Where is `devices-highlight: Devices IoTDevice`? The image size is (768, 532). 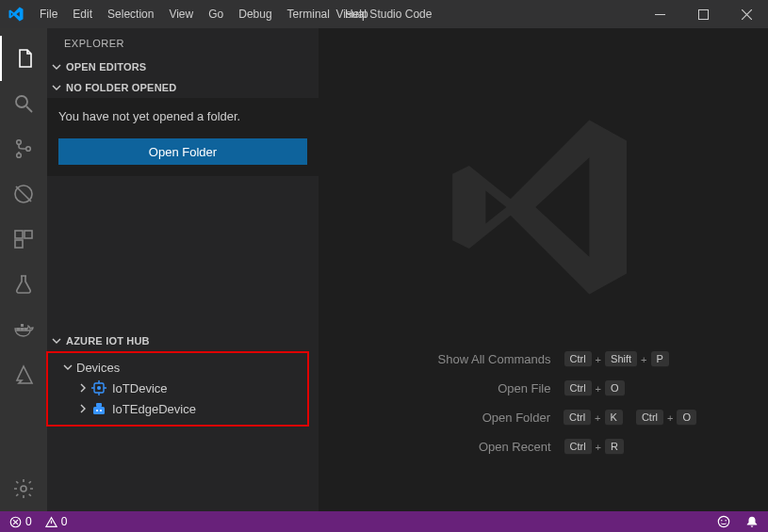
devices-highlight: Devices IoTDevice is located at coordinates (177, 389).